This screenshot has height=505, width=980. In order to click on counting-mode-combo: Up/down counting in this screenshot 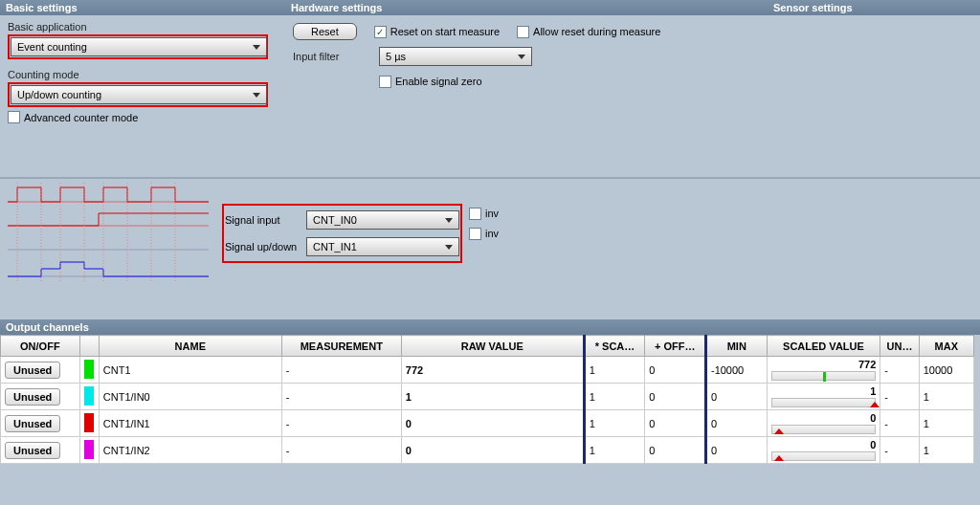, I will do `click(139, 95)`.